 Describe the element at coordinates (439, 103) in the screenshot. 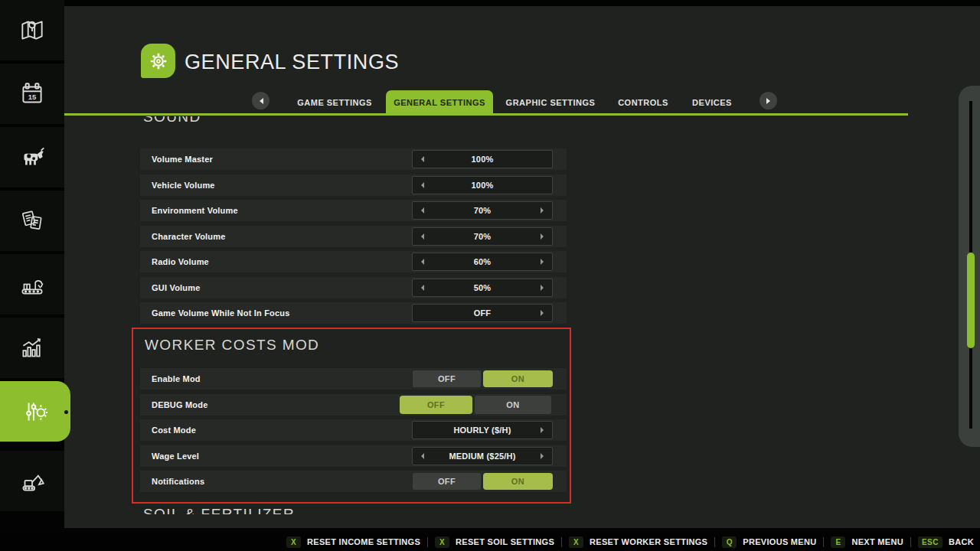

I see `tab-general-settings-active: GENERAL SETTINGS` at that location.